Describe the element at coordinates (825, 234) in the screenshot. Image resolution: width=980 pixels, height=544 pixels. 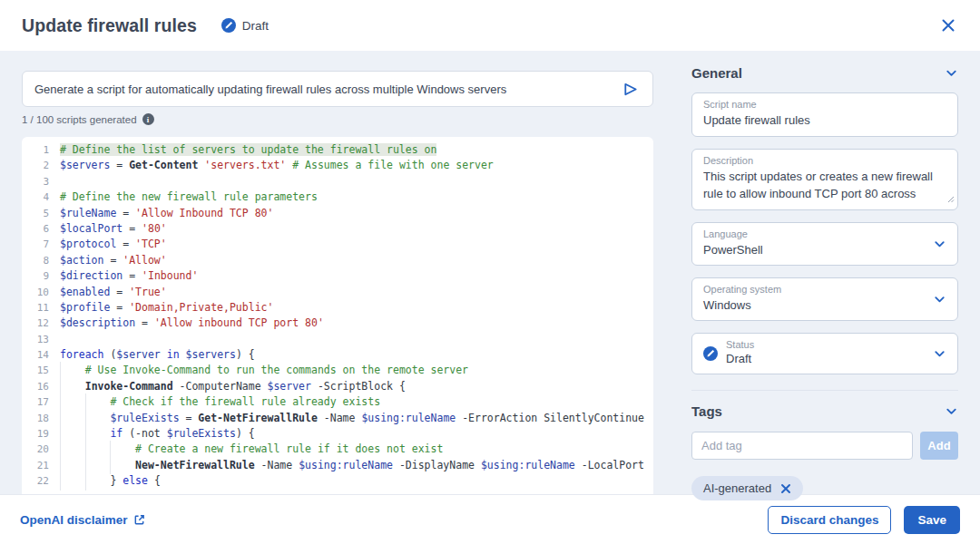
I see `language-label: Language` at that location.